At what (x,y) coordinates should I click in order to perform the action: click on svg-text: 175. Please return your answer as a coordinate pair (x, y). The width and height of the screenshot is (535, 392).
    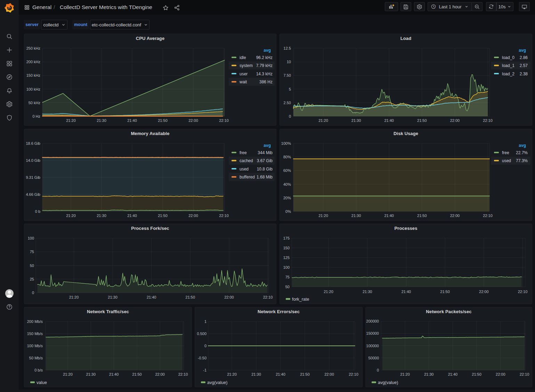
    Looking at the image, I should click on (286, 238).